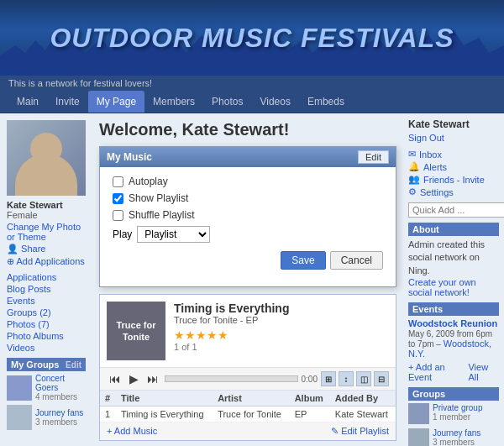  What do you see at coordinates (252, 39) in the screenshot?
I see `site-title: OUTDOOR MUSIC FESTIVALS` at bounding box center [252, 39].